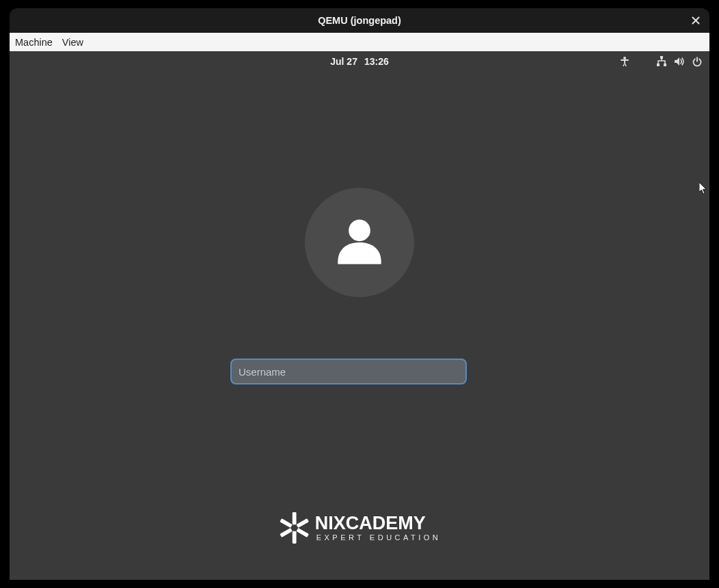  What do you see at coordinates (703, 188) in the screenshot?
I see `cursor-pointer-icon` at bounding box center [703, 188].